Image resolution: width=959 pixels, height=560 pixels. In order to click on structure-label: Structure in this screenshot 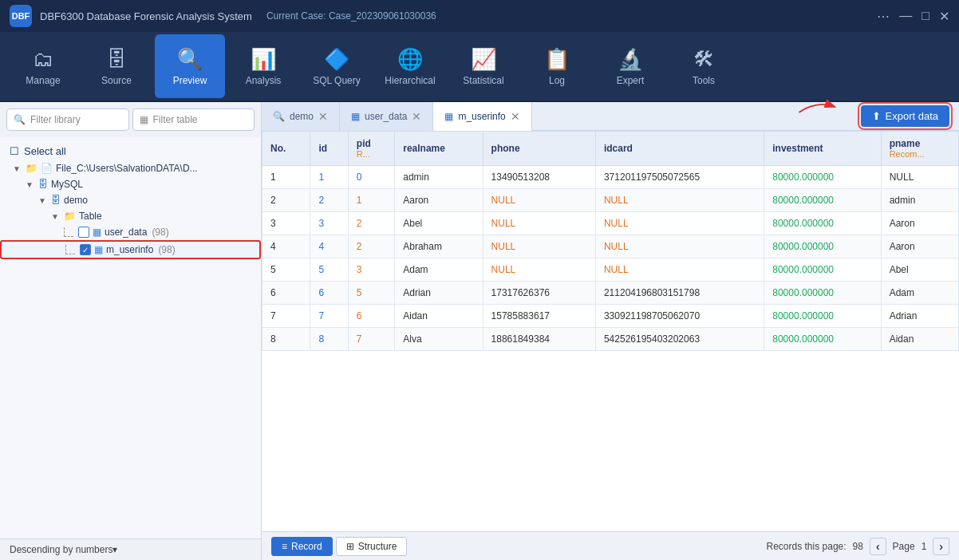, I will do `click(378, 546)`.